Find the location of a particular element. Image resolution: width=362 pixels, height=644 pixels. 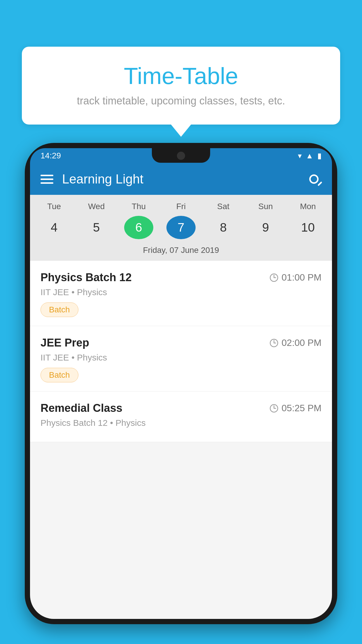

hamburger-menu-button is located at coordinates (47, 179).